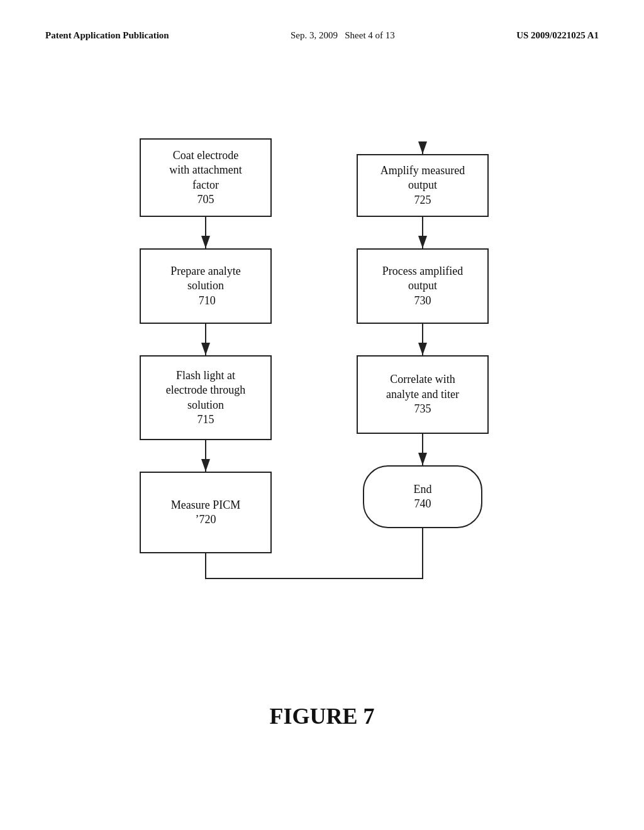 This screenshot has height=830, width=644. Describe the element at coordinates (423, 497) in the screenshot. I see `box-740: End740` at that location.